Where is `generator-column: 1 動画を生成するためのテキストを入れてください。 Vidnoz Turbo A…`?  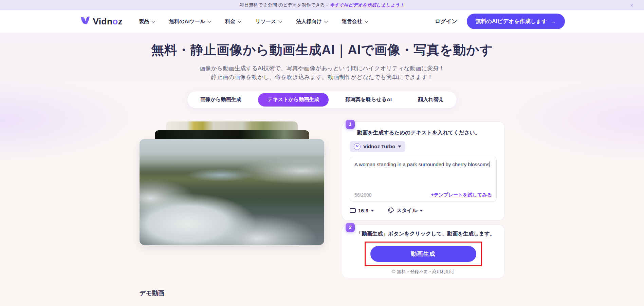
generator-column: 1 動画を生成するためのテキストを入れてください。 Vidnoz Turbo A… is located at coordinates (423, 200).